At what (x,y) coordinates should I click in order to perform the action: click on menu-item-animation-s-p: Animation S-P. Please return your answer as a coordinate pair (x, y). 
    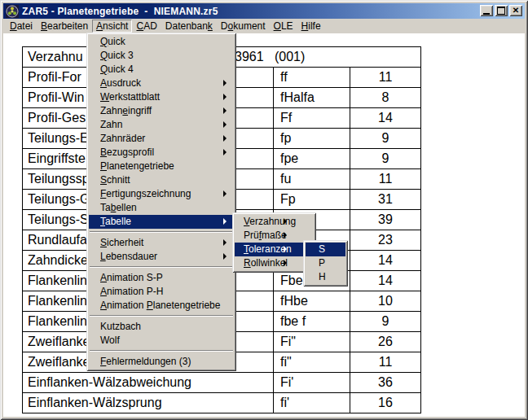
    Looking at the image, I should click on (161, 278).